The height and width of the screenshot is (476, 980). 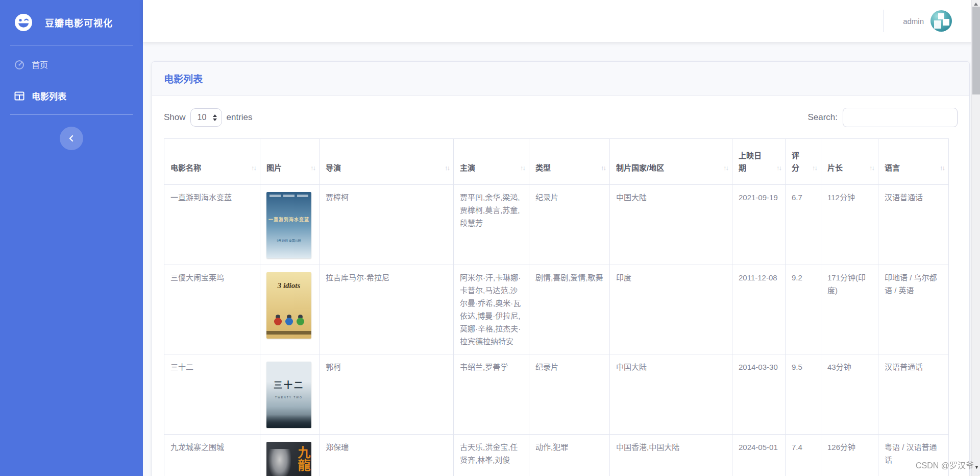 I want to click on sidebar-item-label: 电影列表, so click(x=49, y=96).